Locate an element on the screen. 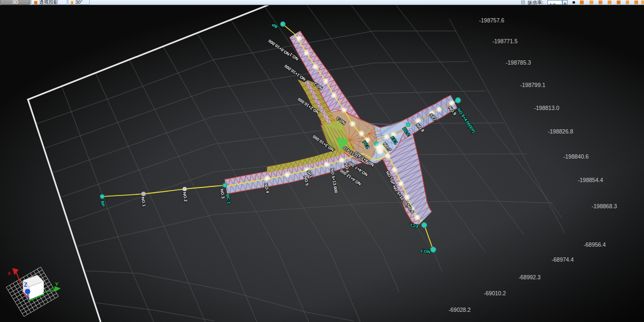 This screenshot has width=644, height=322. svg-text: BP is located at coordinates (103, 203).